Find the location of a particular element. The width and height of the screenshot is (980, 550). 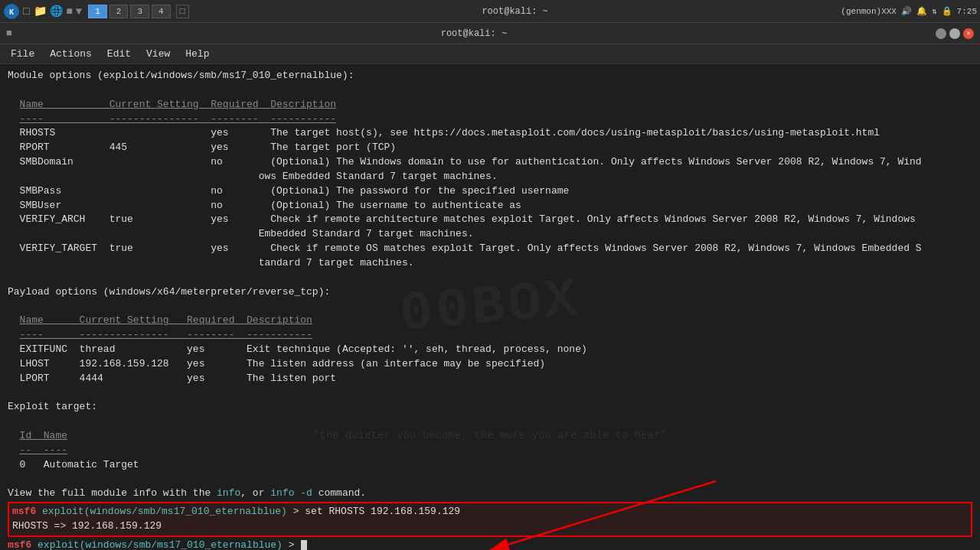

genmon-label: (genmon)XXX is located at coordinates (868, 11).